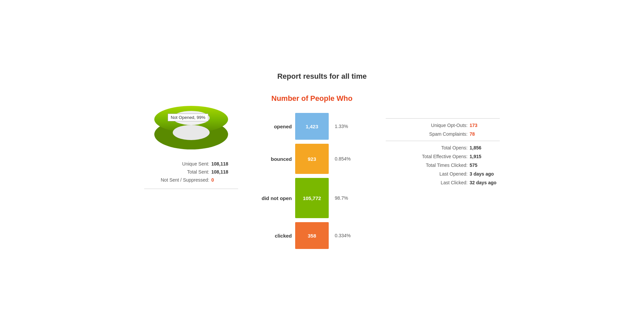 The height and width of the screenshot is (321, 644). I want to click on left-stats: Unique Sent: 108,118 Total Sent: 108,118…, so click(191, 173).